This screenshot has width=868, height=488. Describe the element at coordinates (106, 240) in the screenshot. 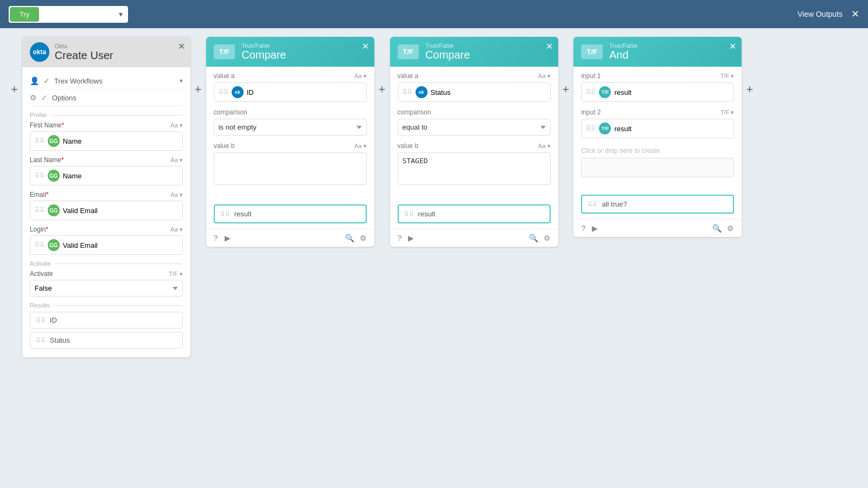

I see `login-field-row: Login* Aa ▾ ⠿⠿ GG Valid Email` at that location.